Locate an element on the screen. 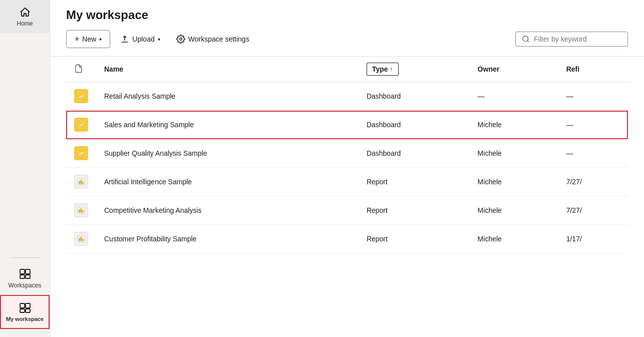 The width and height of the screenshot is (644, 337). sidebar-item-my-workspace: My workspace is located at coordinates (25, 312).